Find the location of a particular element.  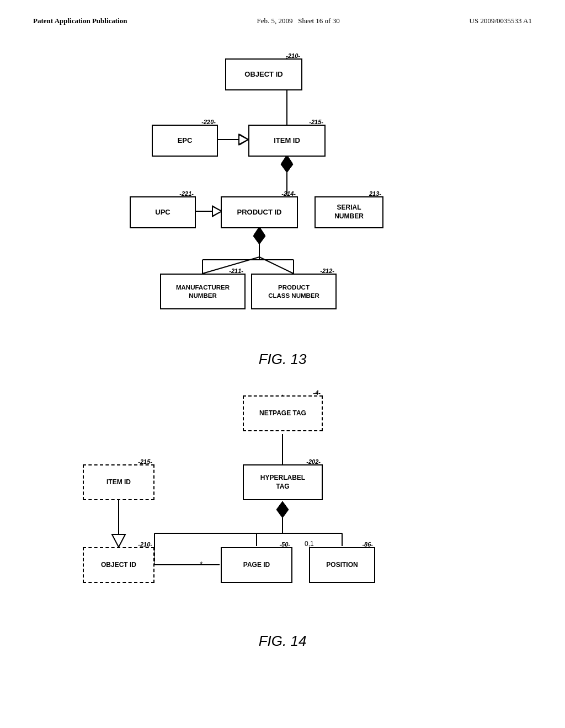

ref-210-14: -210- is located at coordinates (145, 544).